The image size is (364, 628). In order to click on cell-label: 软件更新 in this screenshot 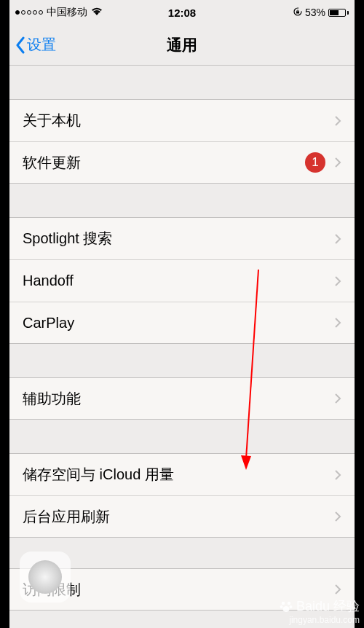, I will do `click(164, 163)`.